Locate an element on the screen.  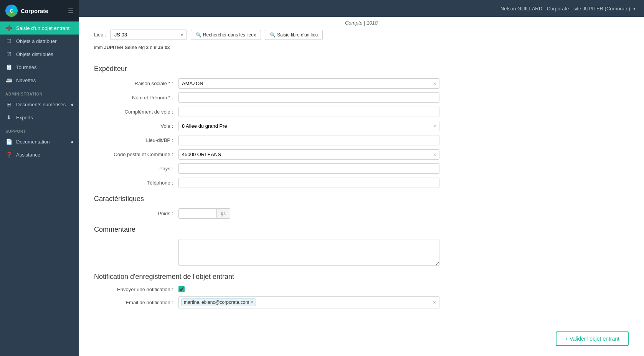
complement-row: Complément de voie : is located at coordinates (362, 112).